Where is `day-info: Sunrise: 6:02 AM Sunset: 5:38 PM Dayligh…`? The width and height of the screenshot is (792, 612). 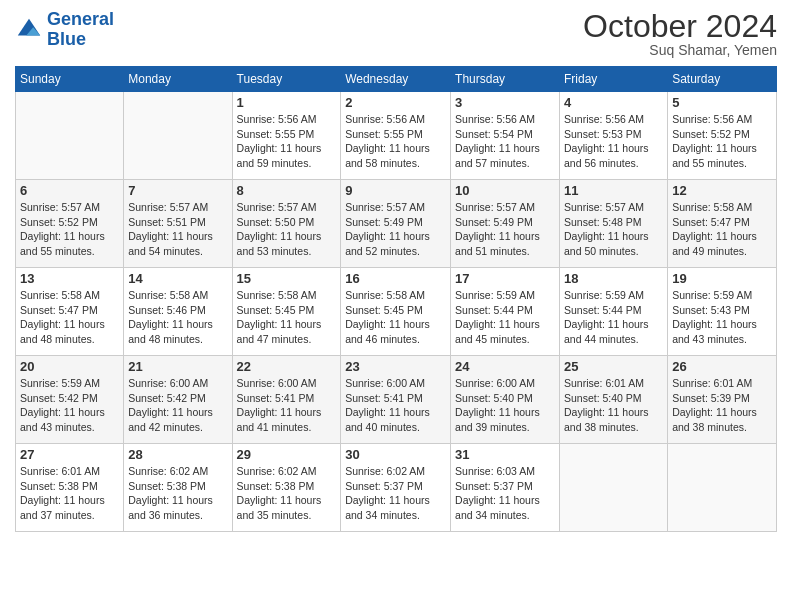
day-info: Sunrise: 6:02 AM Sunset: 5:38 PM Dayligh… is located at coordinates (178, 494).